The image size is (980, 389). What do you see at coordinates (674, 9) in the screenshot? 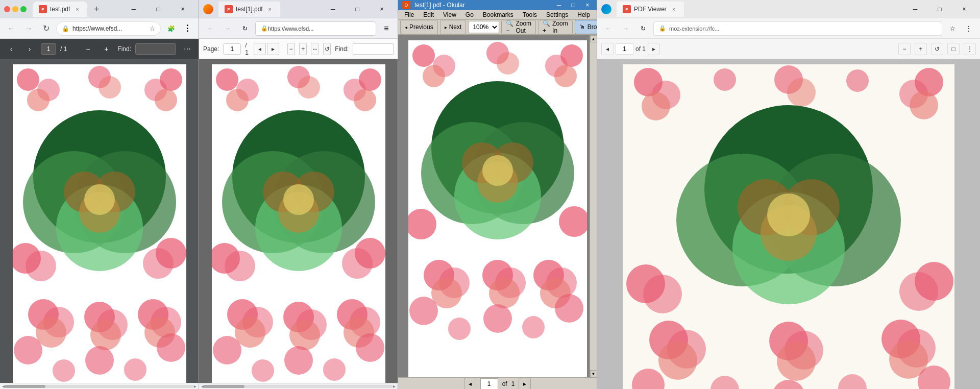
I see `edge-tab-close: ×` at bounding box center [674, 9].